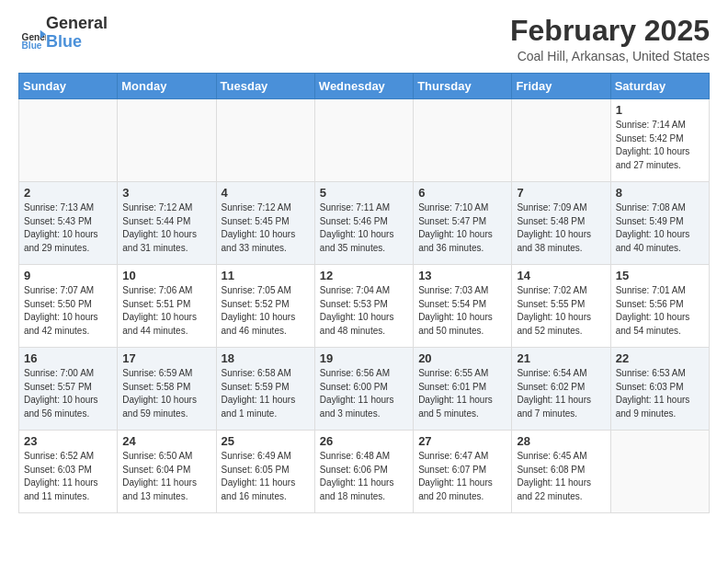 This screenshot has width=728, height=563. Describe the element at coordinates (265, 224) in the screenshot. I see `calendar-cell: 4Sunrise: 7:12 AM Sunset: 5:45 PM Daylig…` at that location.